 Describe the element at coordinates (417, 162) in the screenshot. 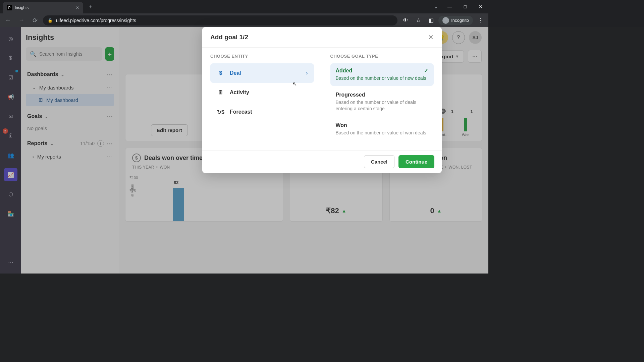

I see `continue-button: Continue` at that location.